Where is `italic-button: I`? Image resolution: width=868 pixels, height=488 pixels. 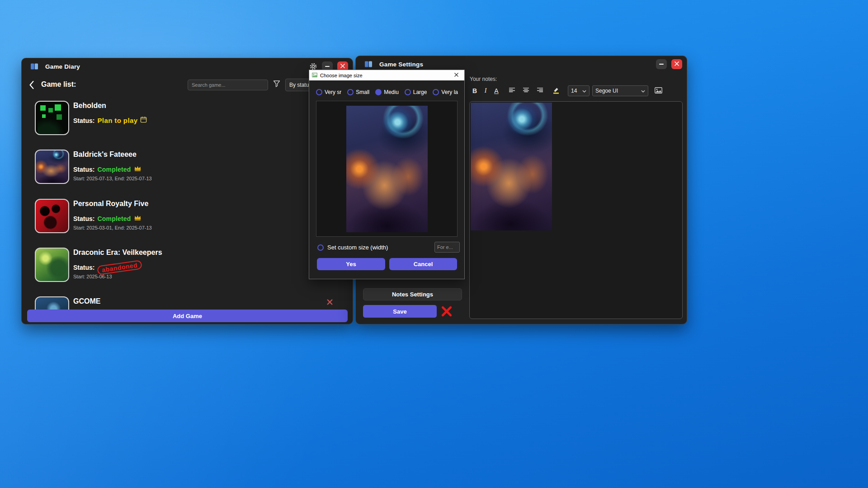
italic-button: I is located at coordinates (486, 91).